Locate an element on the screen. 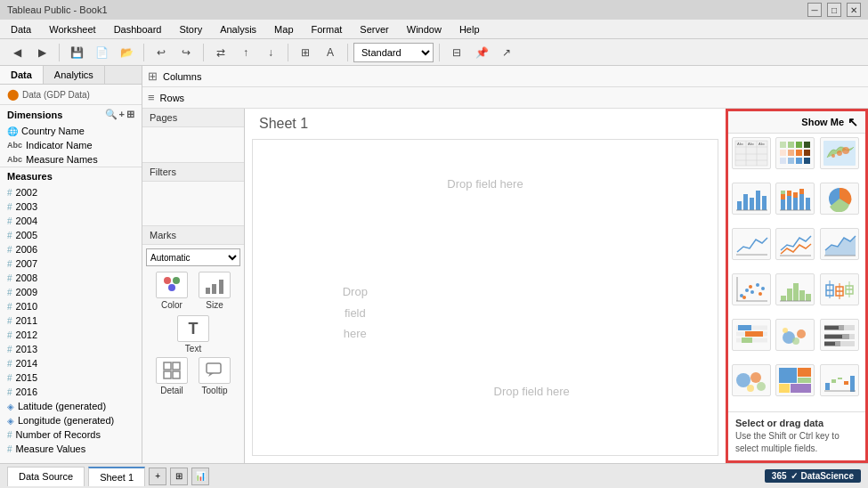  chart-heat-map is located at coordinates (795, 153).